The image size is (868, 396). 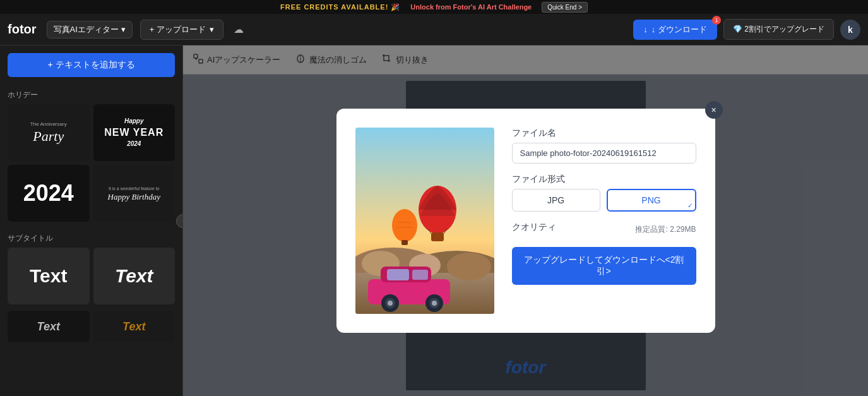 What do you see at coordinates (91, 237) in the screenshot?
I see `sidebar-section-subtitle: サブタイトル` at bounding box center [91, 237].